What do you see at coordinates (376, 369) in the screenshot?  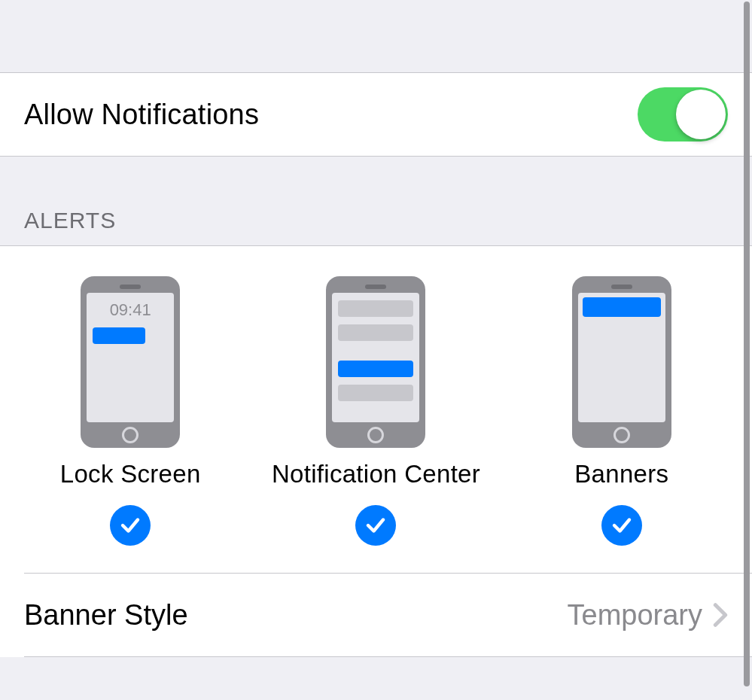 I see `nc-highlight-row` at bounding box center [376, 369].